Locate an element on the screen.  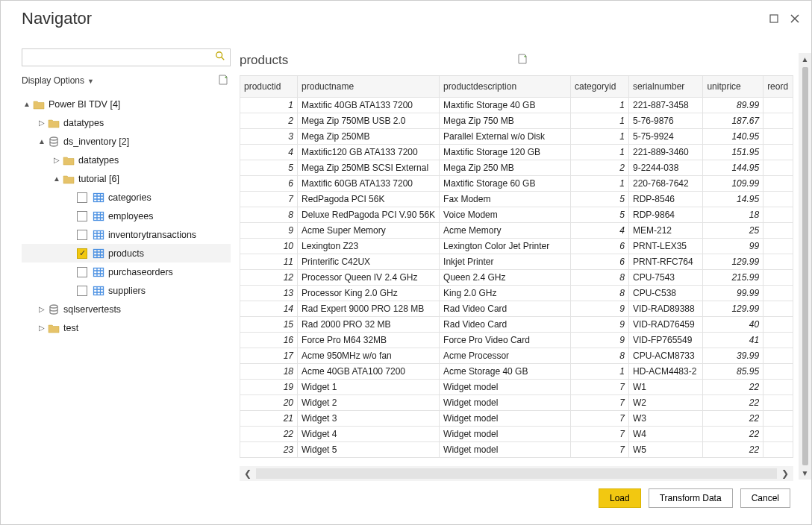
maximize-icon is located at coordinates (774, 19).